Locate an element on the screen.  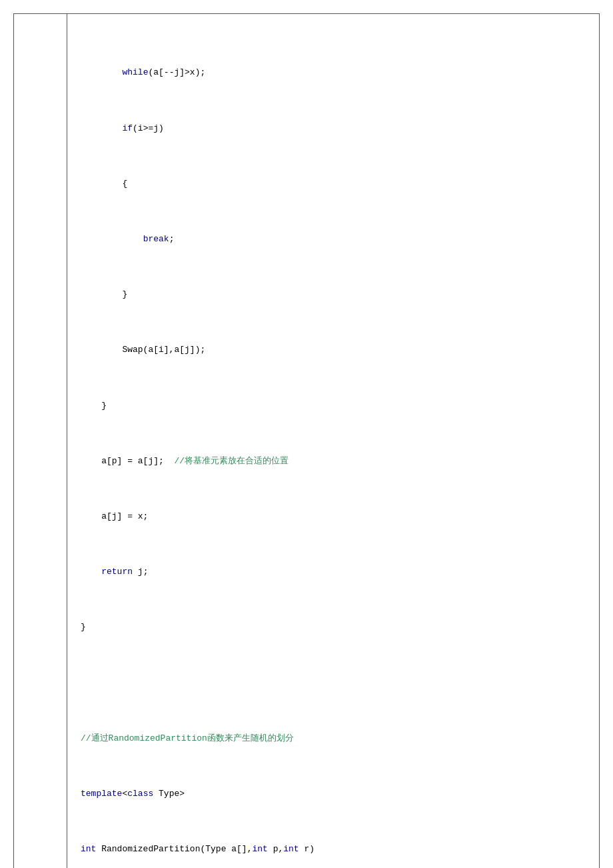
code-line-brace2: } is located at coordinates (333, 295).